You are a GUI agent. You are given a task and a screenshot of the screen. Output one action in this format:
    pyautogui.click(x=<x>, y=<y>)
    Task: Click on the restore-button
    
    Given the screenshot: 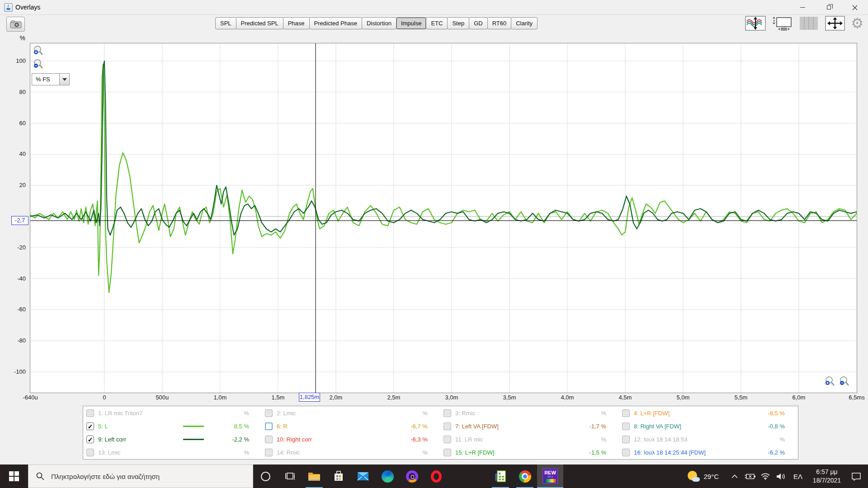 What is the action you would take?
    pyautogui.click(x=829, y=7)
    